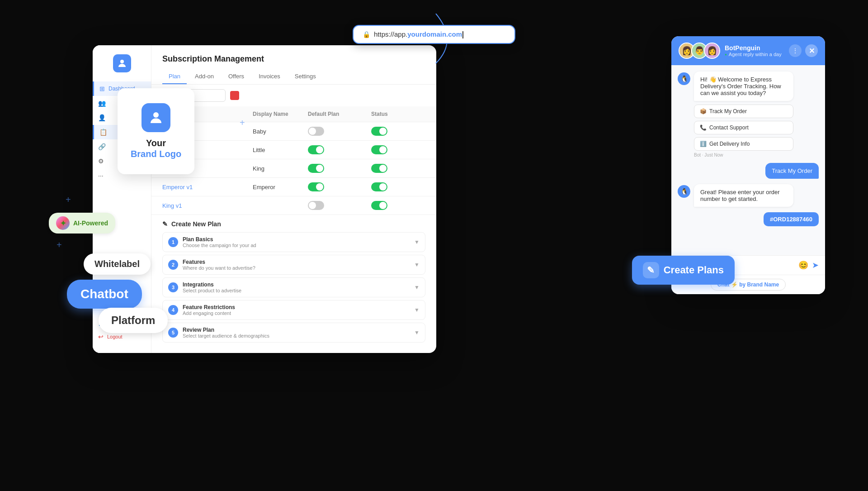 This screenshot has width=868, height=491. Describe the element at coordinates (744, 144) in the screenshot. I see `quick-reply-delivery: ℹ️ Get Delivery Info` at that location.